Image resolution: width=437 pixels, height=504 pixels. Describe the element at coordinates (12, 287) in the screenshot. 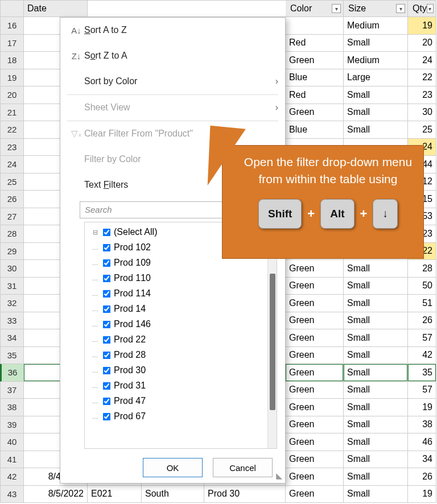

I see `row-header: 31` at that location.